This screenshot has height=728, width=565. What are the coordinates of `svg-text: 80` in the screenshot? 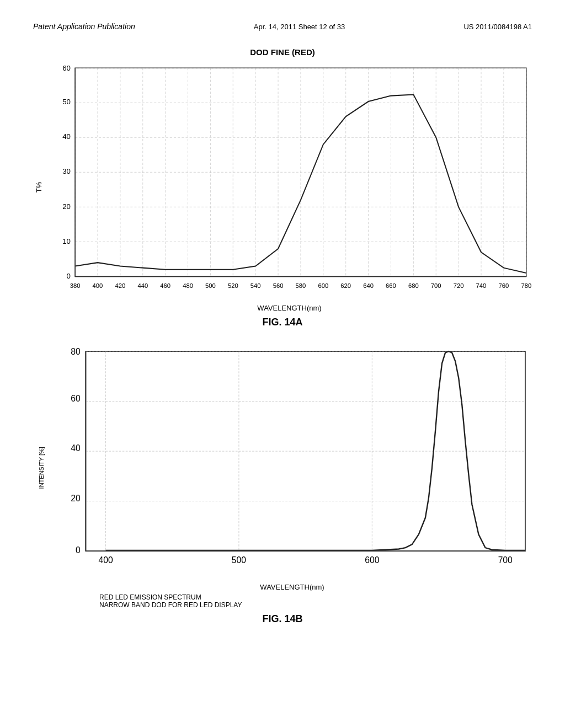 It's located at (76, 352).